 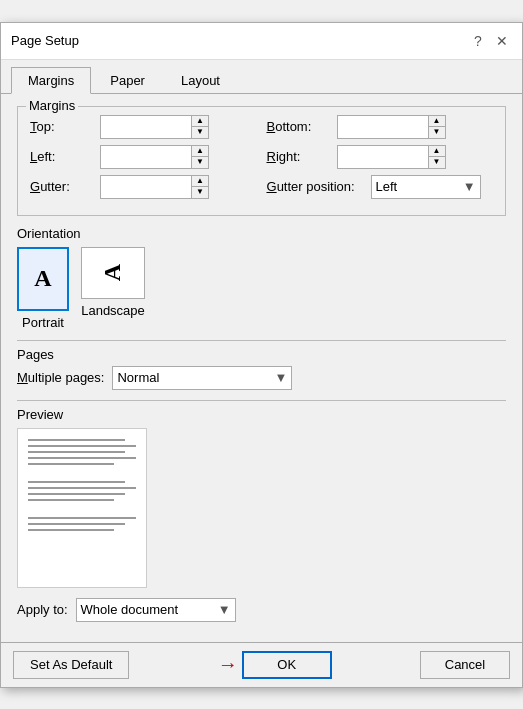 What do you see at coordinates (144, 157) in the screenshot?
I see `left-field-row: Left: 3 ▲ ▼` at bounding box center [144, 157].